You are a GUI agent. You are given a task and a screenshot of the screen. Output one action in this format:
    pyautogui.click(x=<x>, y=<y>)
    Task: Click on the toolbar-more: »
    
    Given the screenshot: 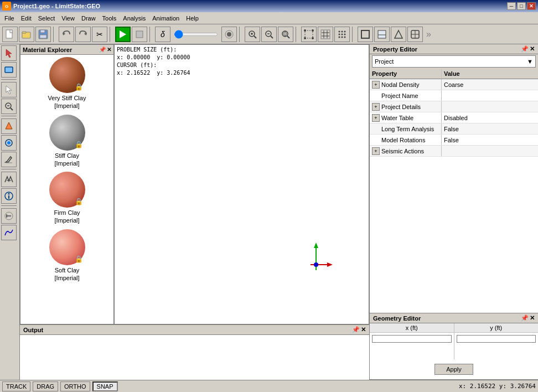 What is the action you would take?
    pyautogui.click(x=428, y=34)
    